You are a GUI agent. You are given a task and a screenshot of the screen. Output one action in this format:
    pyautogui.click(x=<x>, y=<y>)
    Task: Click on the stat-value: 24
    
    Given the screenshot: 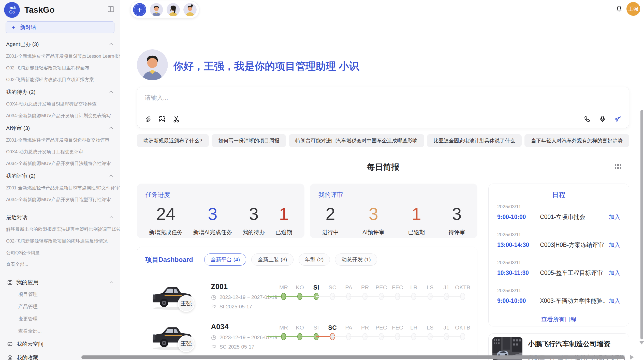 What is the action you would take?
    pyautogui.click(x=166, y=214)
    